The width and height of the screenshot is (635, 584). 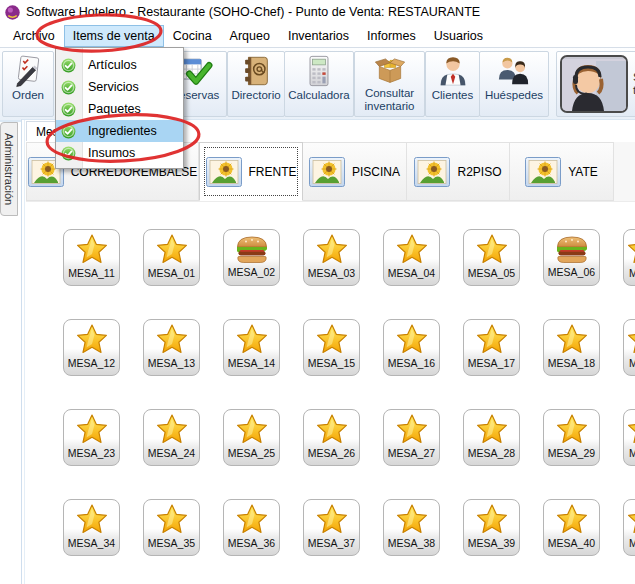 What do you see at coordinates (120, 87) in the screenshot?
I see `menu-item-servicios: Servicios` at bounding box center [120, 87].